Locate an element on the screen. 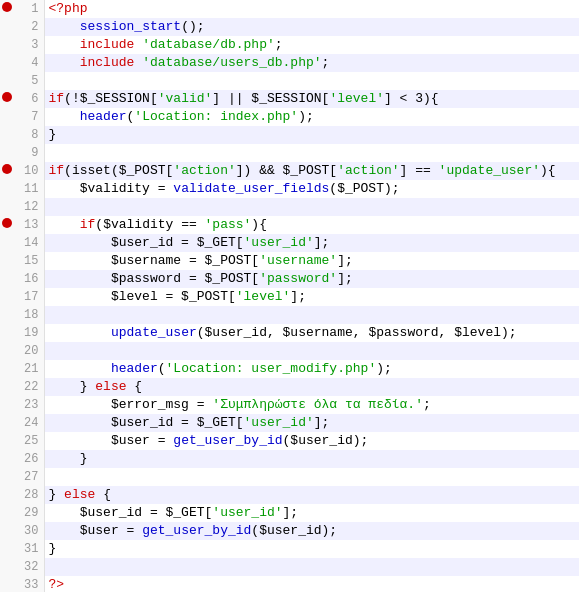 The image size is (579, 592). code-token: validate_user_fields is located at coordinates (251, 188).